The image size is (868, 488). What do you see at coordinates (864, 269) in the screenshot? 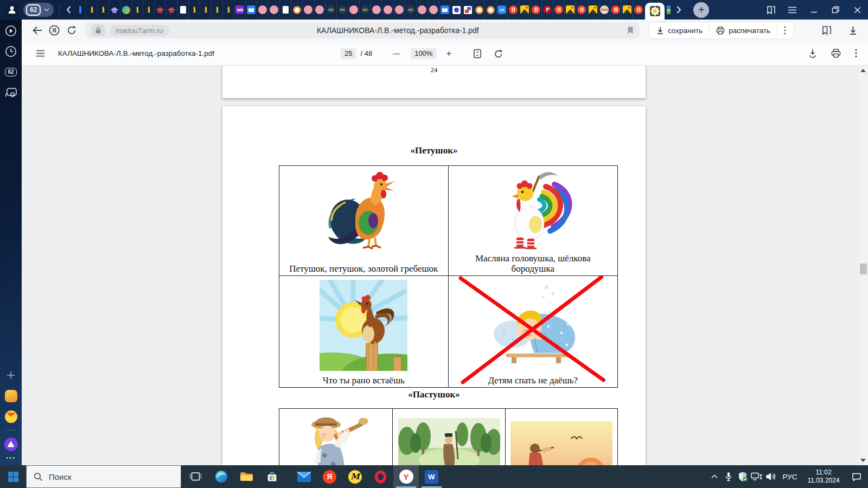
I see `scrollbar-thumb` at bounding box center [864, 269].